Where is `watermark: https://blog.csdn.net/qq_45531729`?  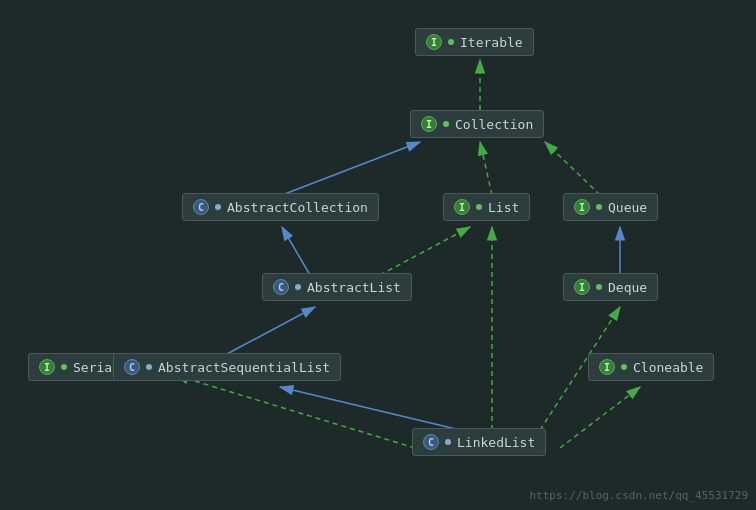
watermark: https://blog.csdn.net/qq_45531729 is located at coordinates (638, 496).